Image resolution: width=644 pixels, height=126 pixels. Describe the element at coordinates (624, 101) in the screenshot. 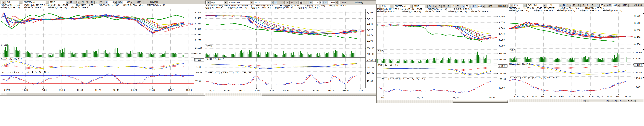

I see `d-mode-button: D` at that location.